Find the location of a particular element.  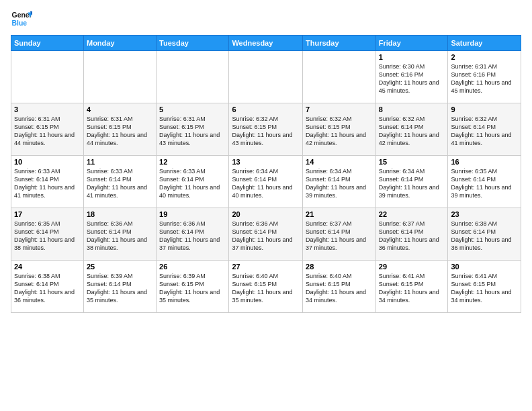

calendar-cell: 3Sunrise: 6:31 AM Sunset: 6:15 PM Daylig… is located at coordinates (48, 130).